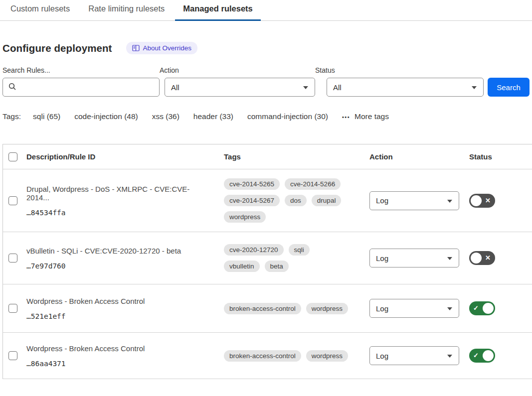  Describe the element at coordinates (162, 48) in the screenshot. I see `about-overrides-badge: About Overrides` at that location.